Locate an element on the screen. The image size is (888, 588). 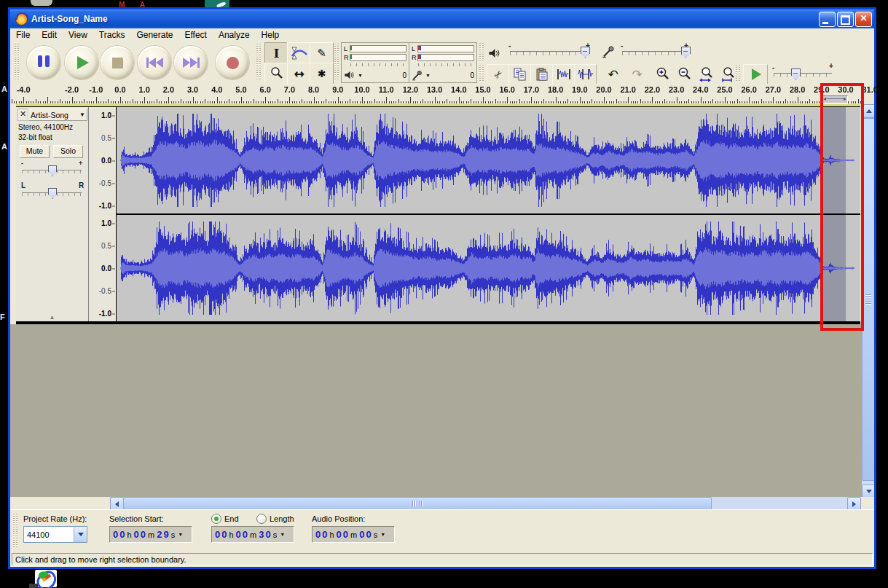
fit-selection-button is located at coordinates (707, 74).